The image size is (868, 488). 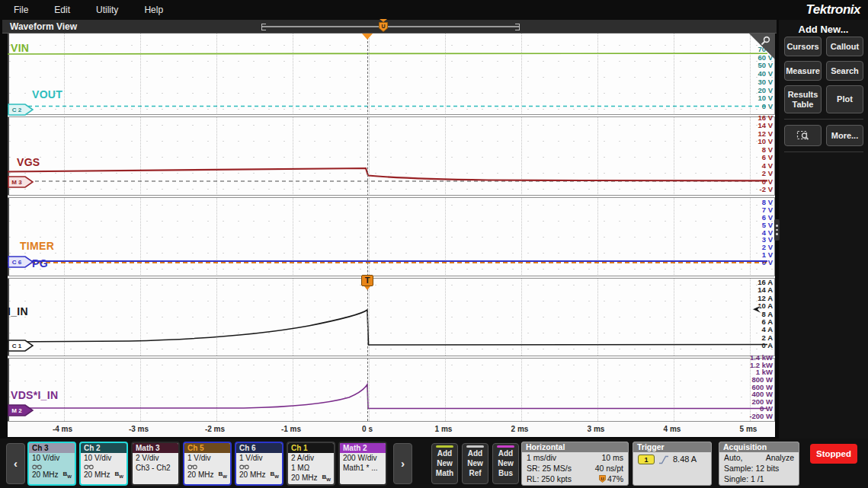 I want to click on add-new-bus-button: Add New Bus, so click(x=506, y=464).